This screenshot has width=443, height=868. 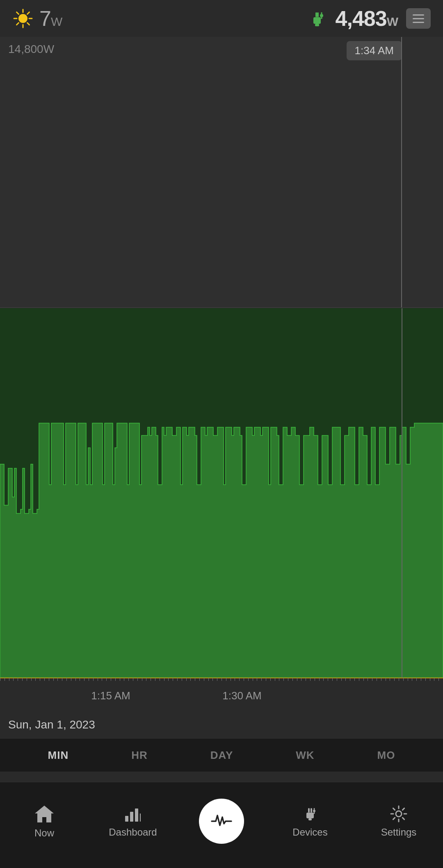 What do you see at coordinates (222, 821) in the screenshot?
I see `pulse-button` at bounding box center [222, 821].